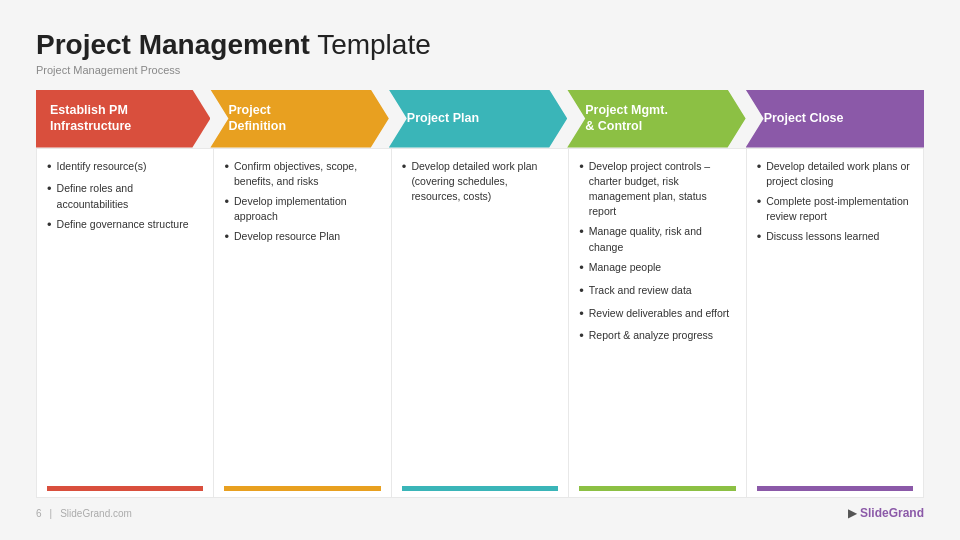 The image size is (960, 540). What do you see at coordinates (302, 238) in the screenshot?
I see `list-item: Develop resource Plan` at bounding box center [302, 238].